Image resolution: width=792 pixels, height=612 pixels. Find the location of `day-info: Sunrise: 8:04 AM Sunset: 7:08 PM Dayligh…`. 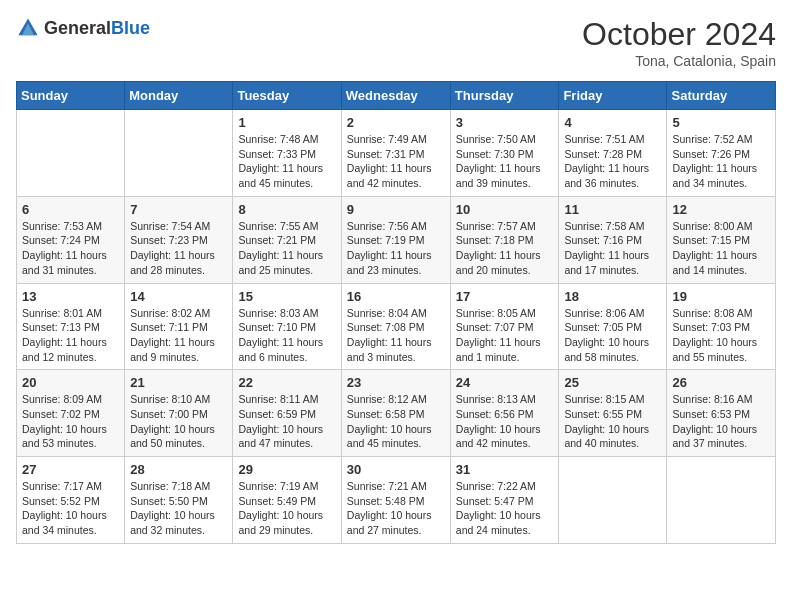

day-info: Sunrise: 8:04 AM Sunset: 7:08 PM Dayligh… is located at coordinates (396, 336).